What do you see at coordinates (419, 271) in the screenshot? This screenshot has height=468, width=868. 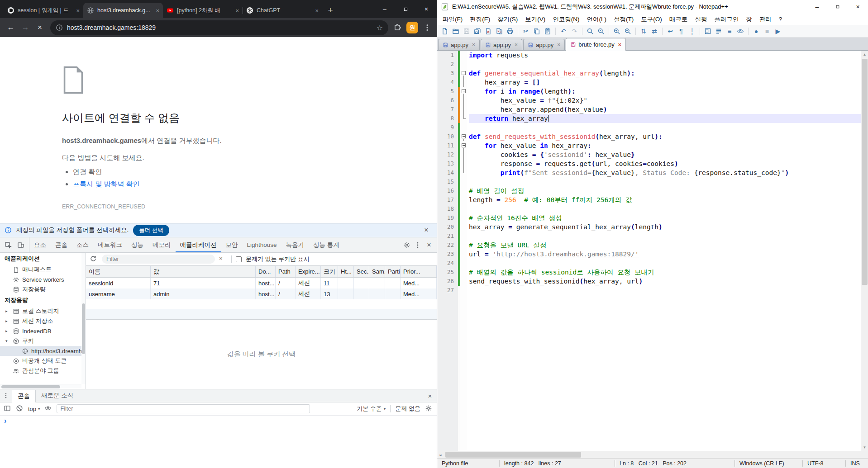 I see `column-header: Prior...` at bounding box center [419, 271].